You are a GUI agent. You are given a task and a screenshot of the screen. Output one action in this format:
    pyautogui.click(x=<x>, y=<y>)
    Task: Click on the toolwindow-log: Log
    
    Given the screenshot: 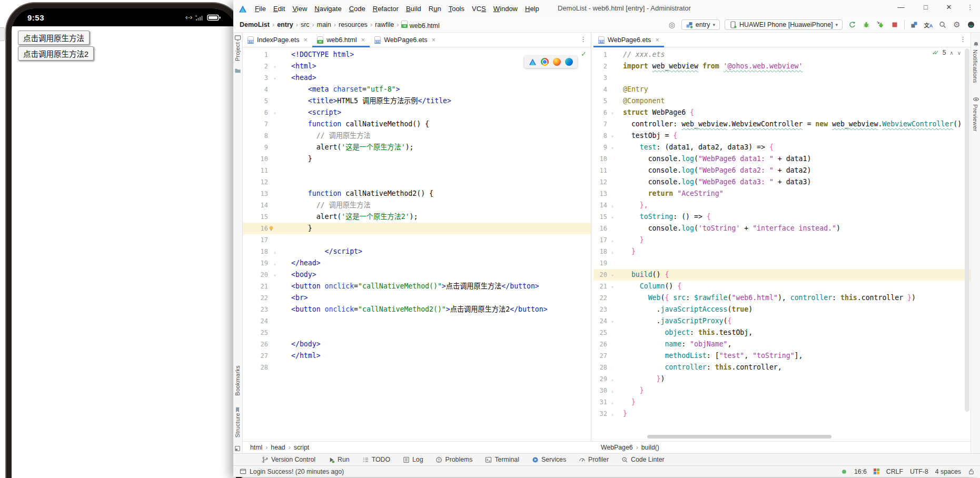 What is the action you would take?
    pyautogui.click(x=413, y=460)
    